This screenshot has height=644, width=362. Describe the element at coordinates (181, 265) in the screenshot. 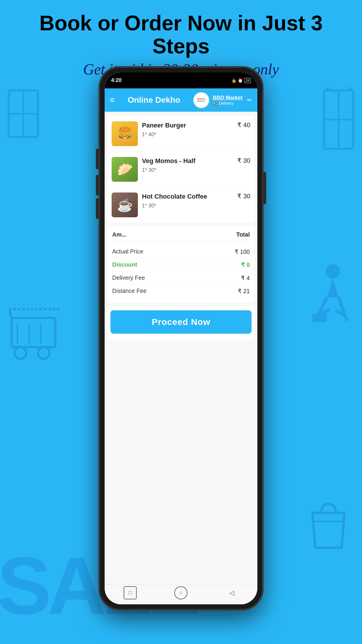

I see `summary-row-discount: Discount ₹ 0` at that location.